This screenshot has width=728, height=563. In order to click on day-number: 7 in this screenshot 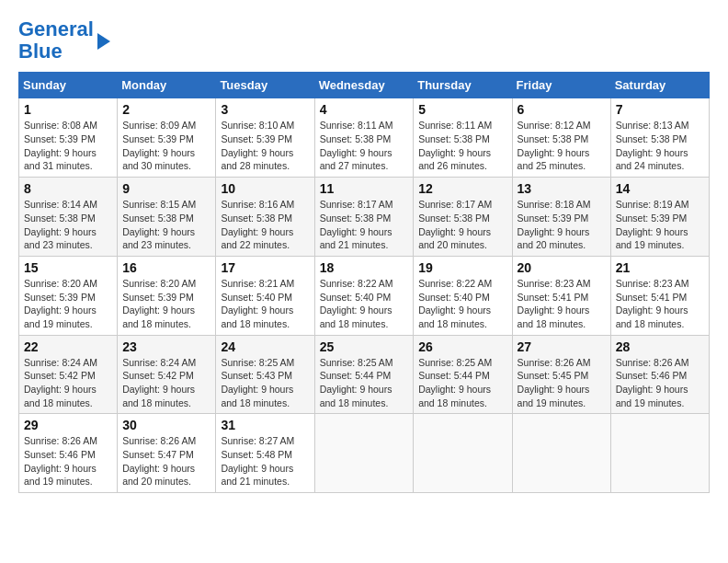, I will do `click(660, 109)`.